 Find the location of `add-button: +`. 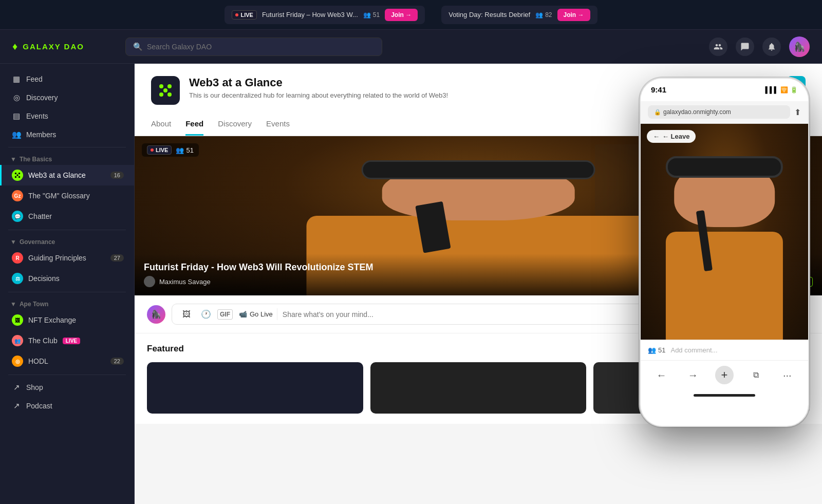

add-button: + is located at coordinates (796, 85).